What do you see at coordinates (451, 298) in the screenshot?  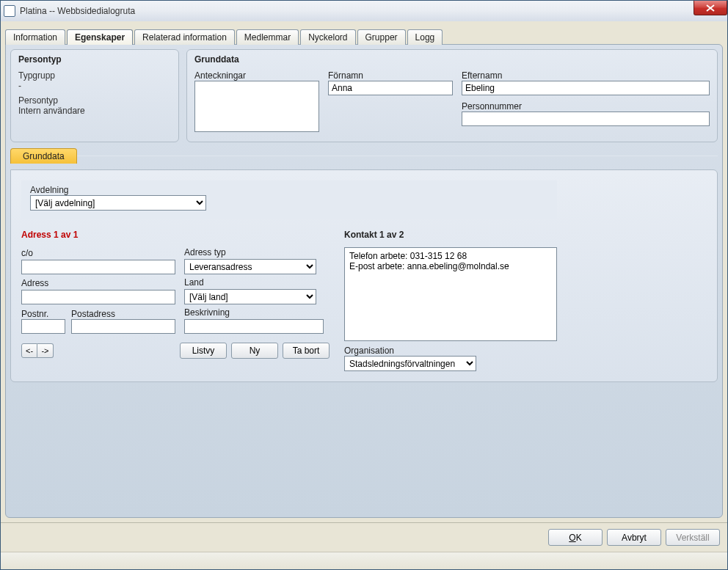 I see `contact-section: Kontakt 1 av 2 Telefon arbete: 031-315 1…` at bounding box center [451, 298].